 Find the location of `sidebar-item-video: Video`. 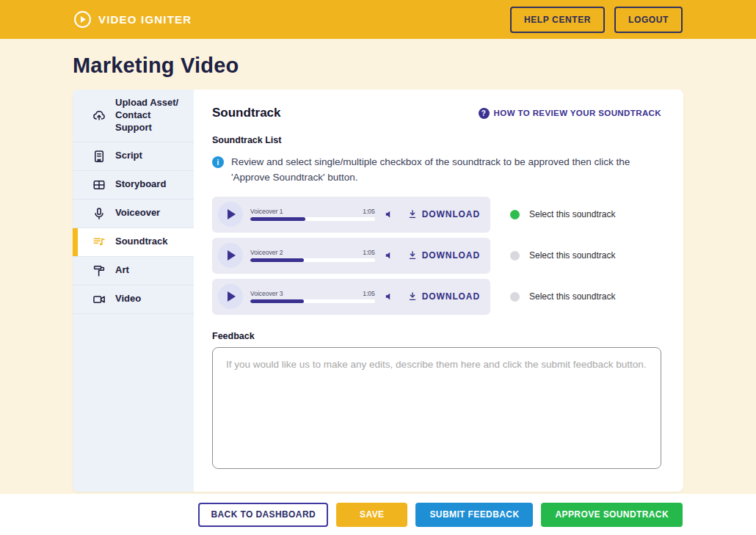

sidebar-item-video: Video is located at coordinates (134, 299).